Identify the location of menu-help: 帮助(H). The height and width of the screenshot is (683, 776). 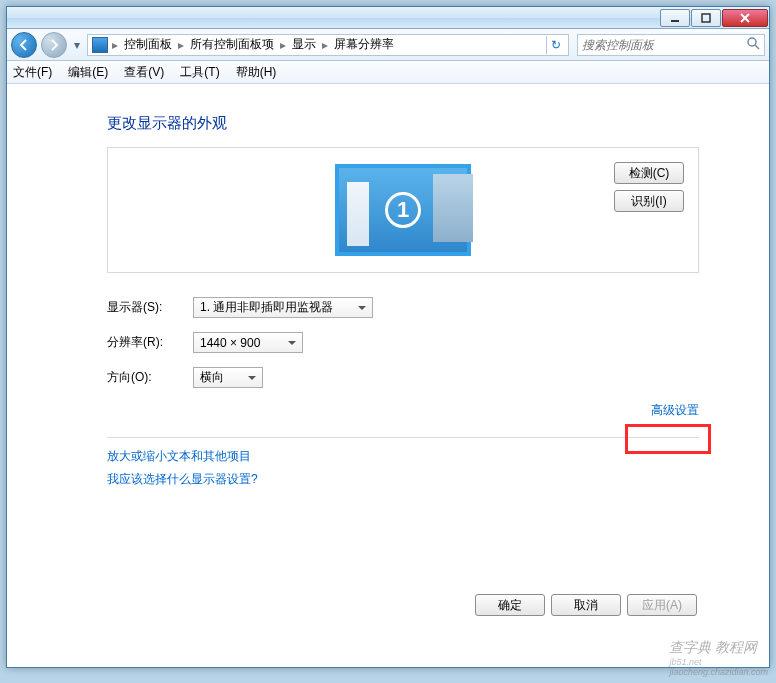
(256, 72).